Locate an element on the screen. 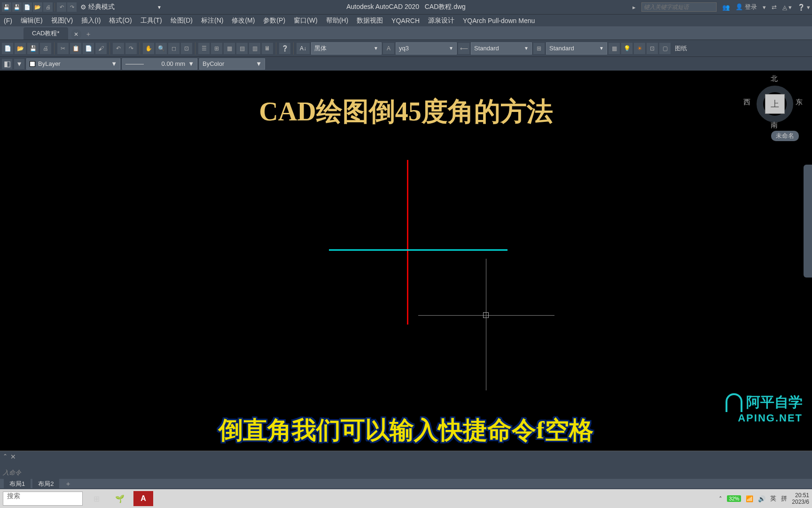  viewcube: 上 北 南 东 西 is located at coordinates (773, 102).